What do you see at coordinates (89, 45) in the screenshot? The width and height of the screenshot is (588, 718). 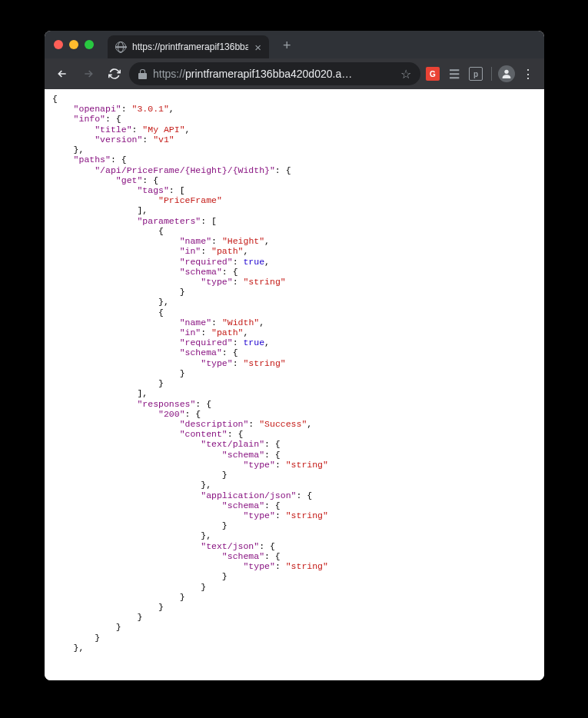 I see `maximize-window-button` at bounding box center [89, 45].